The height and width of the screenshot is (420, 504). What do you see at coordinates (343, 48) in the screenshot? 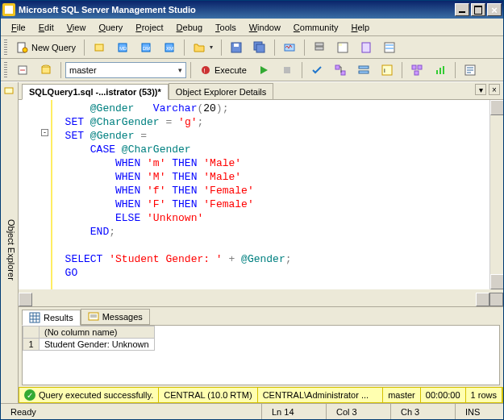
I see `object-explorer-button` at bounding box center [343, 48].